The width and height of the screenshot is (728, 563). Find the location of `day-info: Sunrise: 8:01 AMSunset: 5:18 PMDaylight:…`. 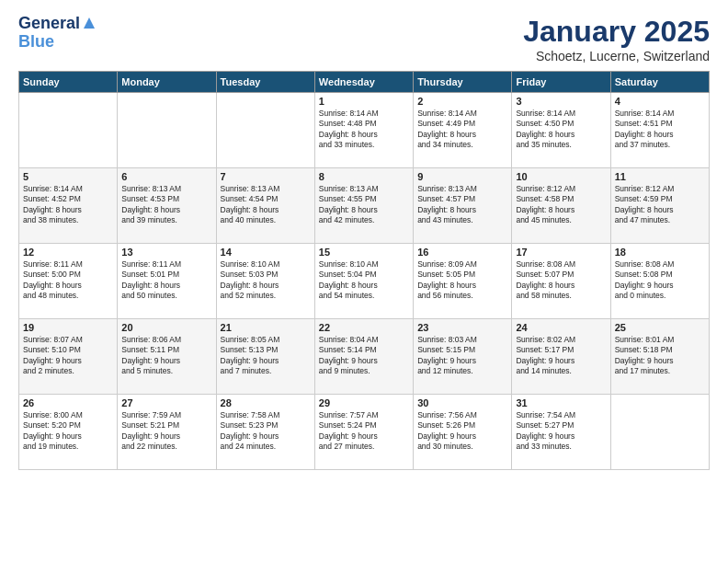

day-info: Sunrise: 8:01 AMSunset: 5:18 PMDaylight:… is located at coordinates (660, 356).